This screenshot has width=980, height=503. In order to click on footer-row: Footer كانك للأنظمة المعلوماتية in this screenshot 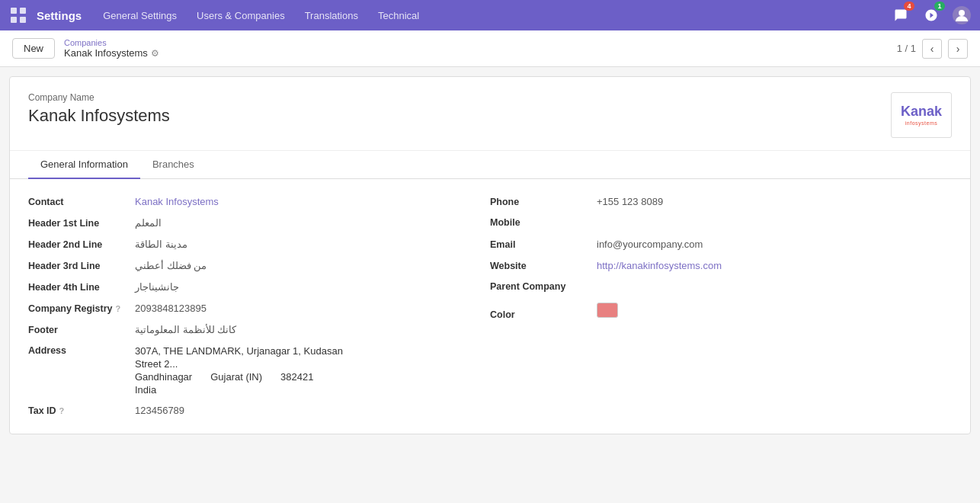, I will do `click(259, 330)`.